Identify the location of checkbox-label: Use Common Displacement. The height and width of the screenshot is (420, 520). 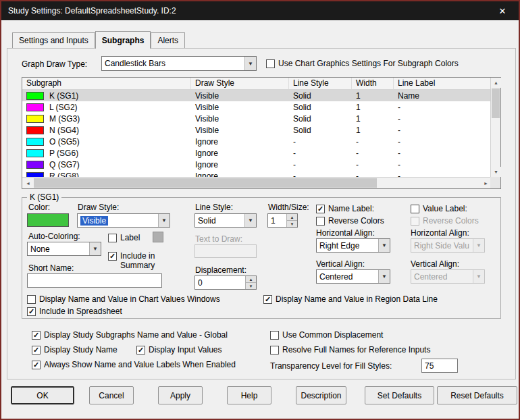
(332, 335).